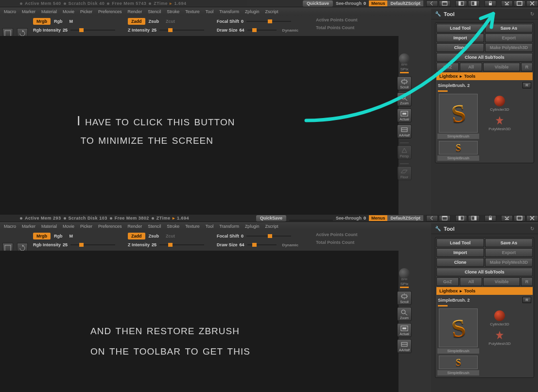 The image size is (538, 392). I want to click on rgb-button: Rgb, so click(58, 236).